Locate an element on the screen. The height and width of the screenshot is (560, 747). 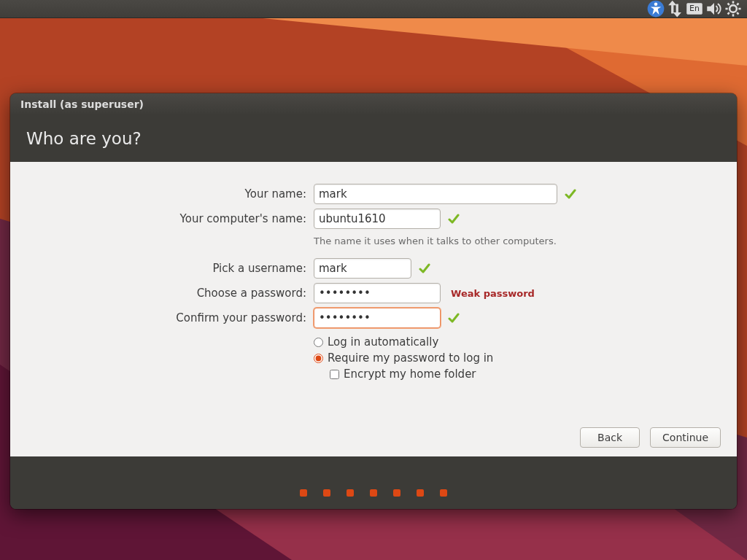
login-password-option: Require my password to log in is located at coordinates (518, 358).